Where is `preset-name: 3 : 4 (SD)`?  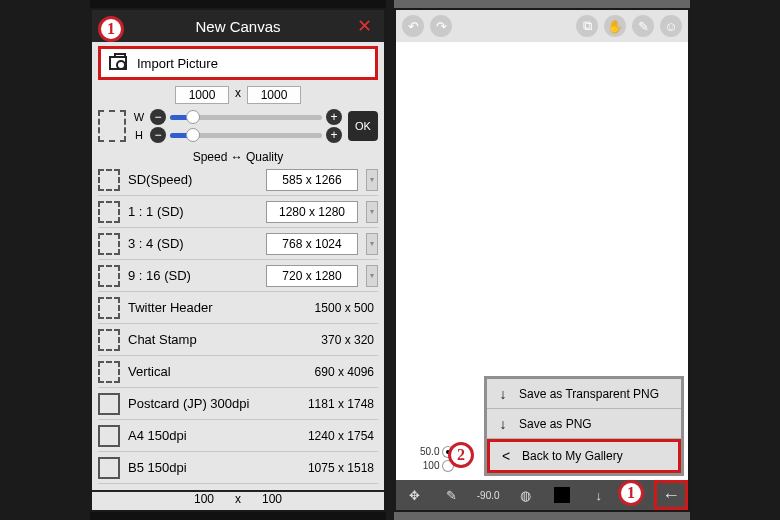
preset-name: 3 : 4 (SD) is located at coordinates (193, 244).